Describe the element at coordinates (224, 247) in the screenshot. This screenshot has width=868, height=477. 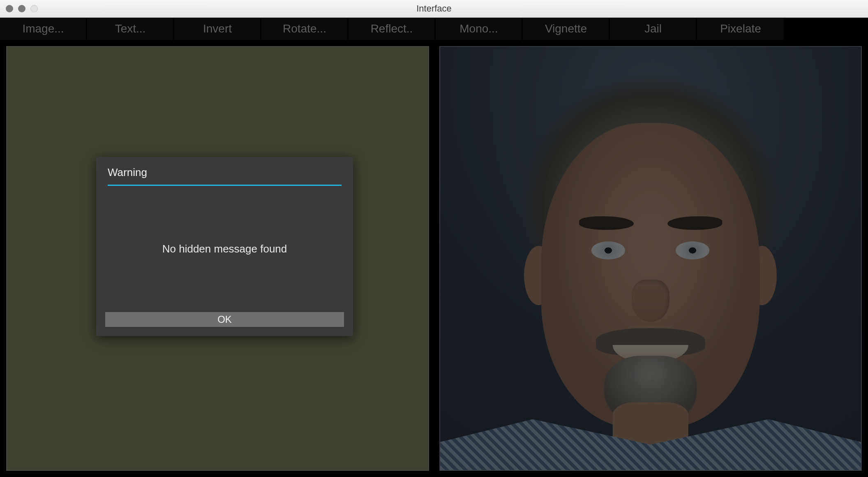
I see `warning-dialog: Warning No hidden message found OK` at that location.